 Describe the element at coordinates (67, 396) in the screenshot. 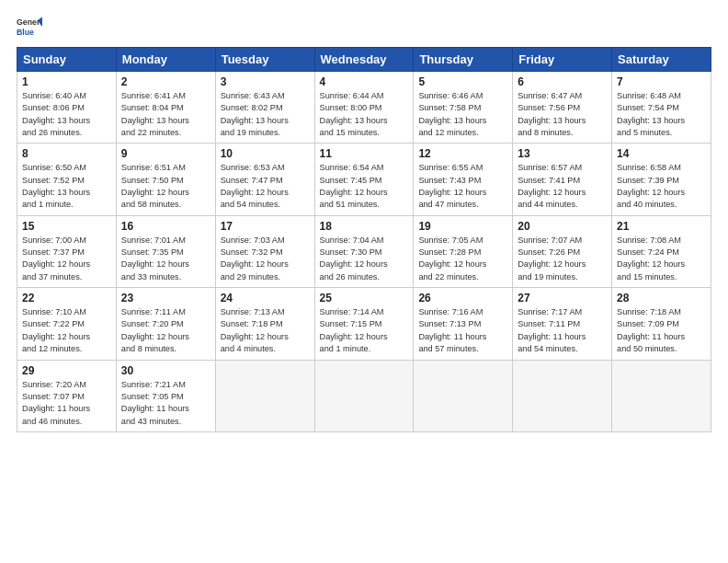

I see `calendar-cell: 29Sunrise: 7:20 AM Sunset: 7:07 PM Dayli…` at that location.